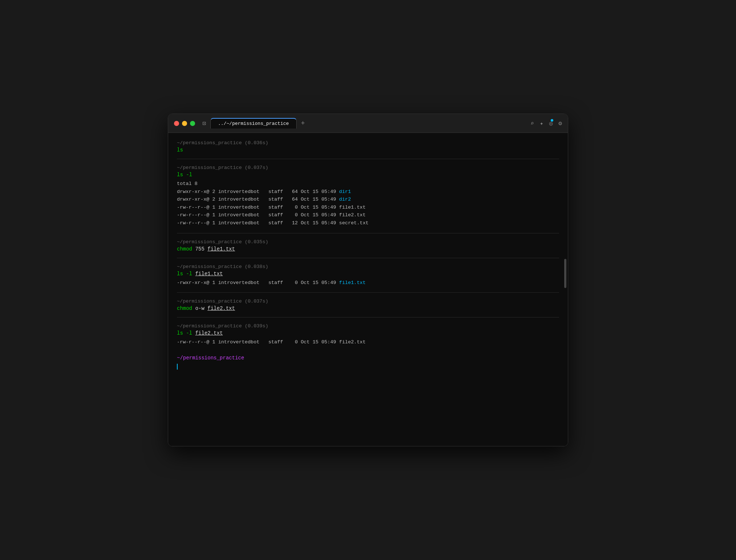  What do you see at coordinates (368, 245) in the screenshot?
I see `command-block-3: ~/permissions_practice (0.035s) chmod 75…` at bounding box center [368, 245].